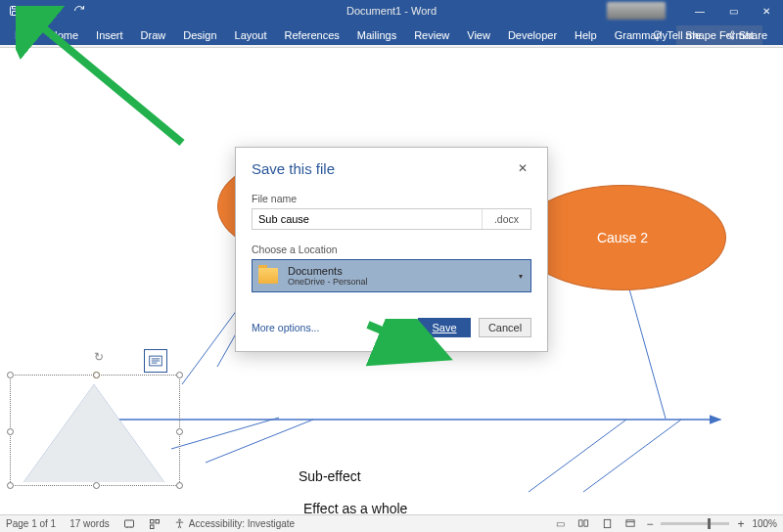 The width and height of the screenshot is (783, 532). I want to click on handle-sw, so click(10, 485).